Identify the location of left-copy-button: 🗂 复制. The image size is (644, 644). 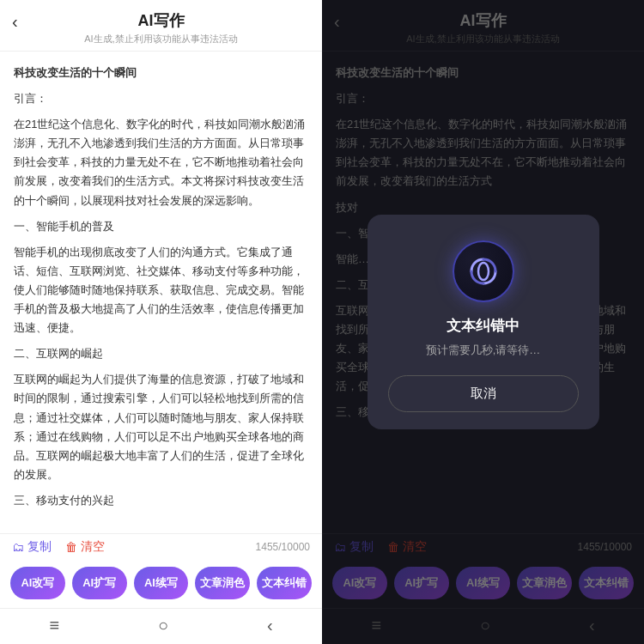
(32, 547).